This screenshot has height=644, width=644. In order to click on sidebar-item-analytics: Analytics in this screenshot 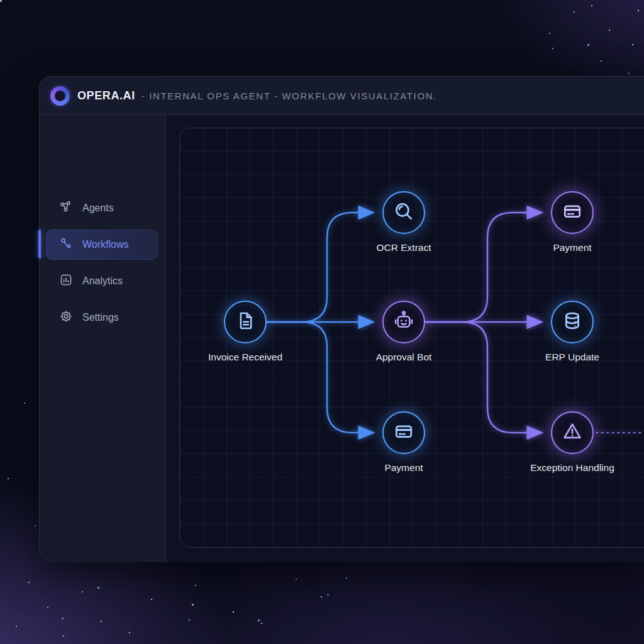, I will do `click(102, 281)`.